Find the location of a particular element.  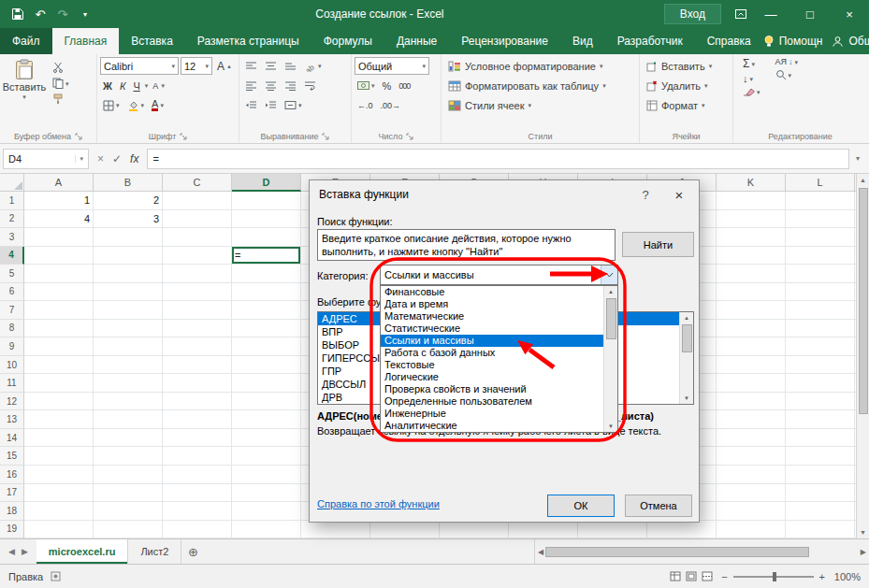

category-scrollbar: ▲ ▼ is located at coordinates (610, 359).